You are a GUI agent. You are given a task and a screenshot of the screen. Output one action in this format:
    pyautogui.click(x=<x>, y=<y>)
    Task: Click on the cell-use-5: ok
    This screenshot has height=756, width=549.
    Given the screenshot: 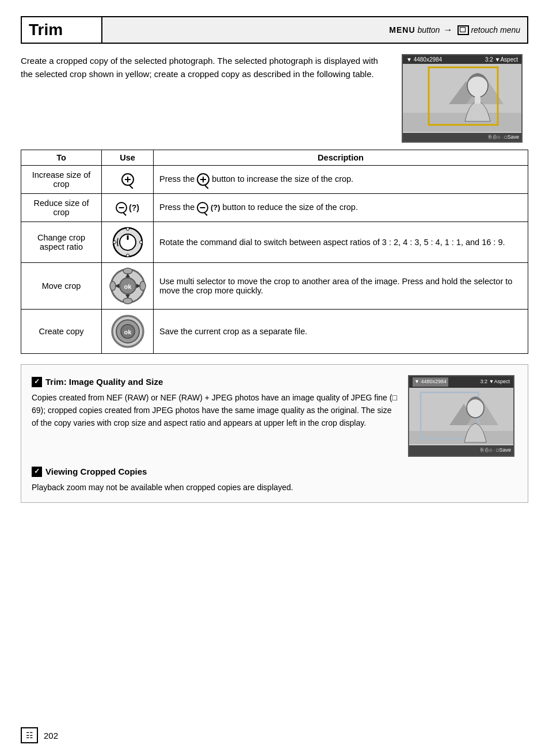 What is the action you would take?
    pyautogui.click(x=128, y=331)
    